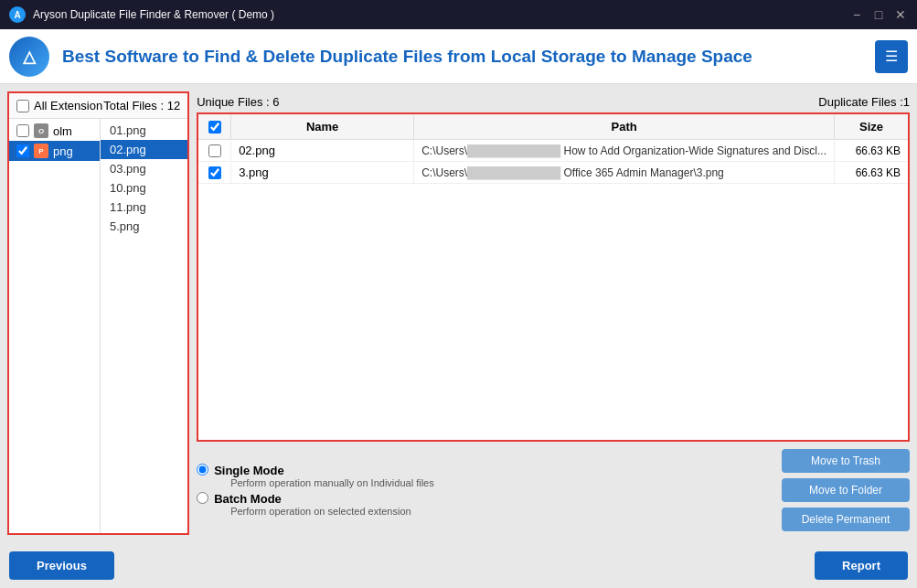 The height and width of the screenshot is (588, 917). Describe the element at coordinates (144, 168) in the screenshot. I see `file-item: 03.png` at that location.